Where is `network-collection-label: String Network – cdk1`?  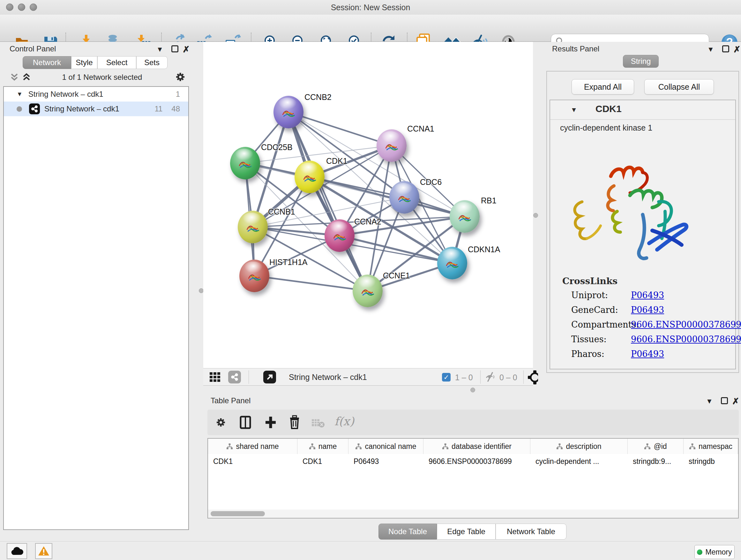
network-collection-label: String Network – cdk1 is located at coordinates (66, 94).